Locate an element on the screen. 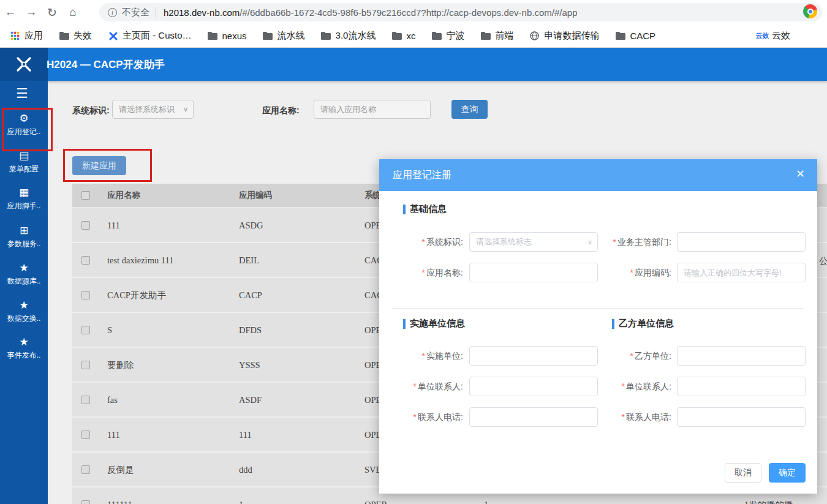  section-basic-info: 基础信息 is located at coordinates (425, 209).